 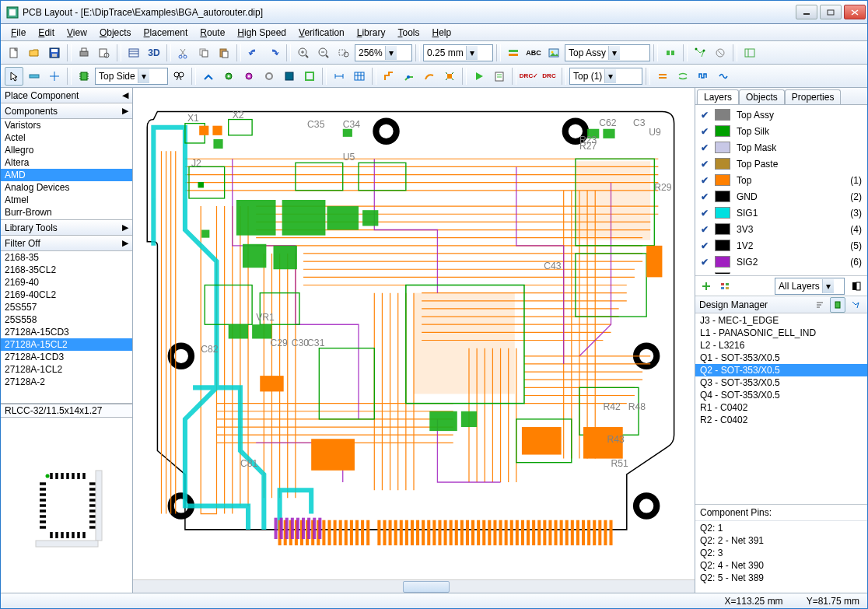 I want to click on fanout-icon, so click(x=450, y=76).